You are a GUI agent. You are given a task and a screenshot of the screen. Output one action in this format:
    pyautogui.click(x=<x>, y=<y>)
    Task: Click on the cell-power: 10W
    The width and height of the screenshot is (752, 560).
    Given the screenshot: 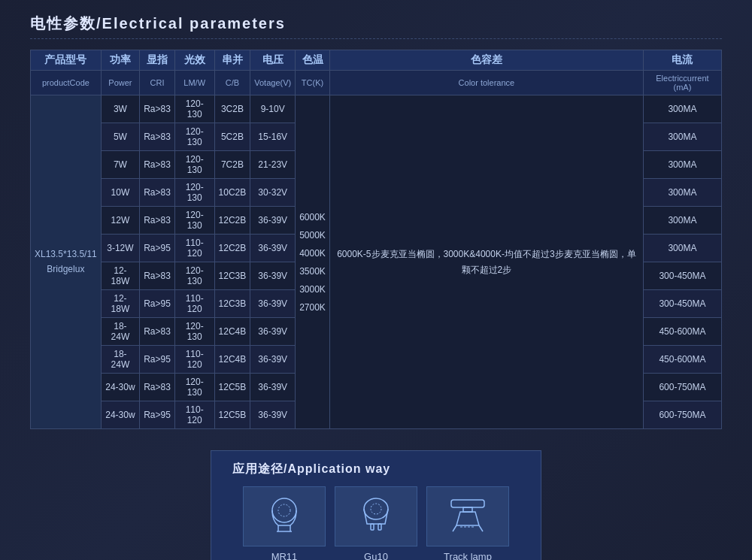 What is the action you would take?
    pyautogui.click(x=120, y=192)
    